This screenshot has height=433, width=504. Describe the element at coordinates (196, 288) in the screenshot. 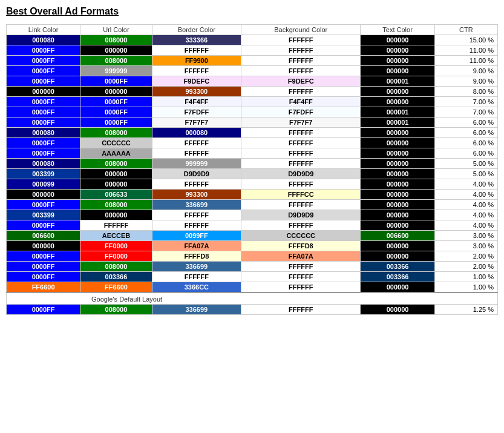

I see `color-cell: 3366CC` at that location.